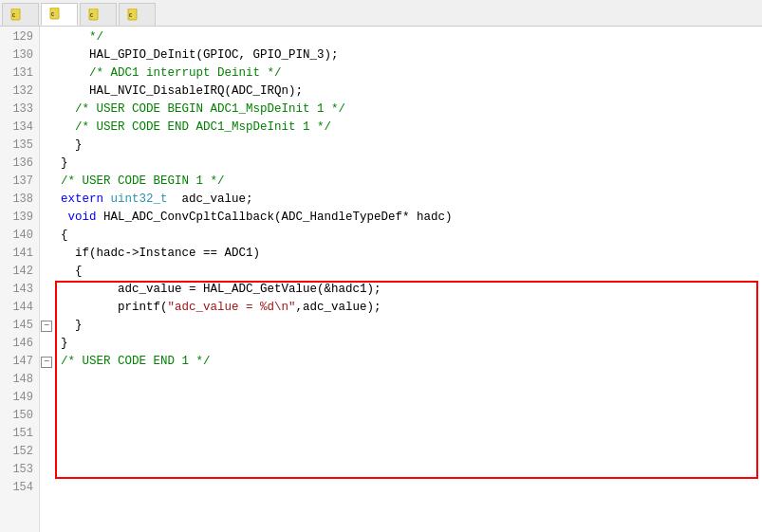 This screenshot has width=762, height=532. Describe the element at coordinates (412, 307) in the screenshot. I see `code-line: printf("adc_value = %d\n",adc_value);` at that location.